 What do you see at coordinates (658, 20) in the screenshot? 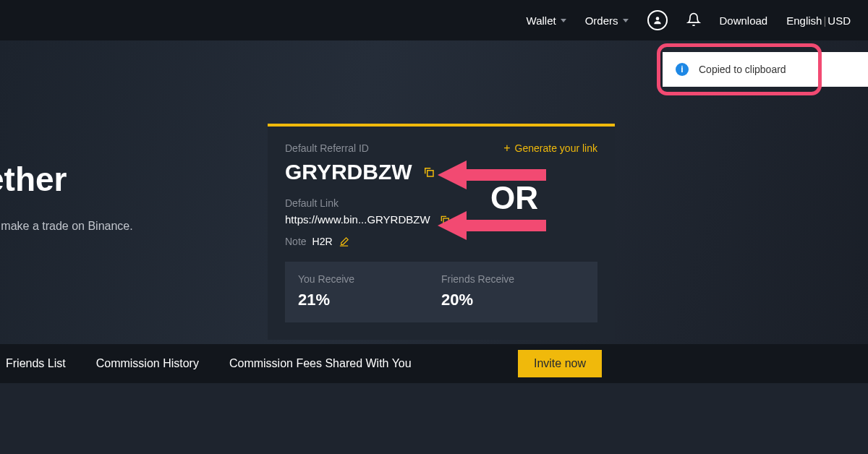
I see `user-icon` at bounding box center [658, 20].